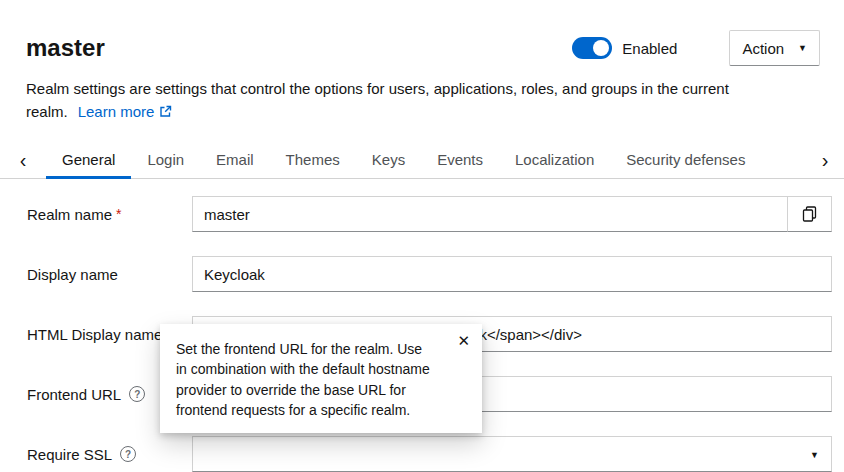  What do you see at coordinates (686, 160) in the screenshot?
I see `tab-security-defenses: Security defenses` at bounding box center [686, 160].